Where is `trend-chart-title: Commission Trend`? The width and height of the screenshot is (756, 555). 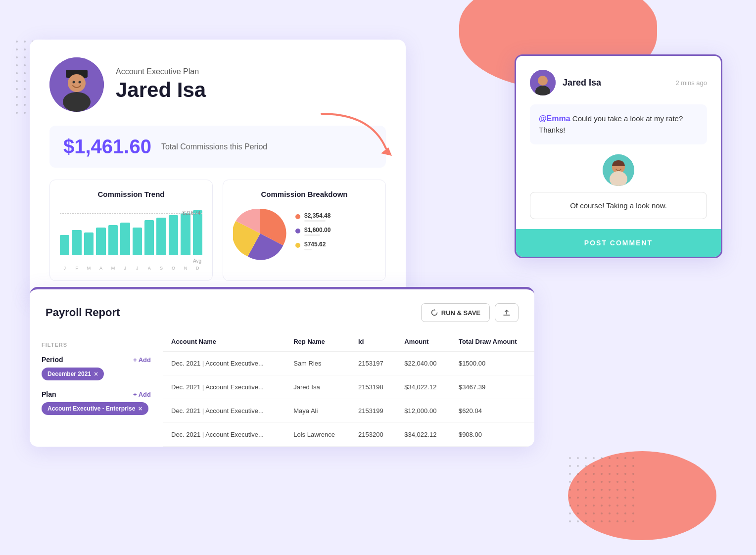 trend-chart-title: Commission Trend is located at coordinates (131, 194).